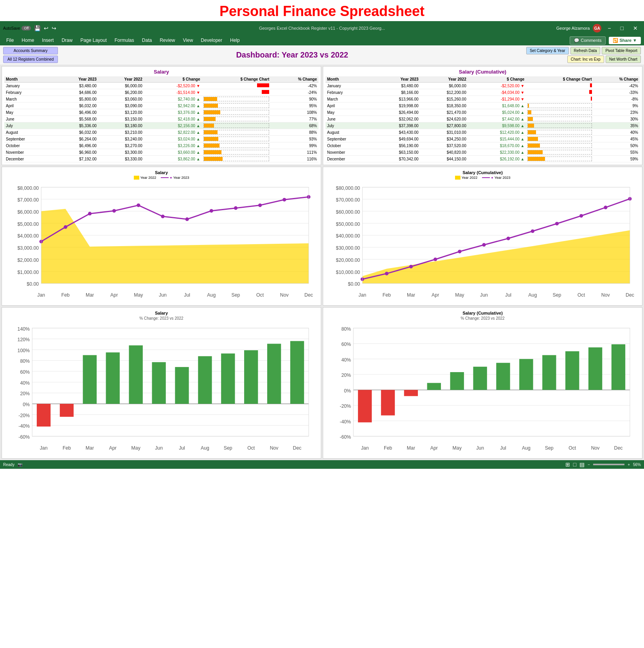  Describe the element at coordinates (295, 113) in the screenshot. I see `cell-pct: 108%` at that location.